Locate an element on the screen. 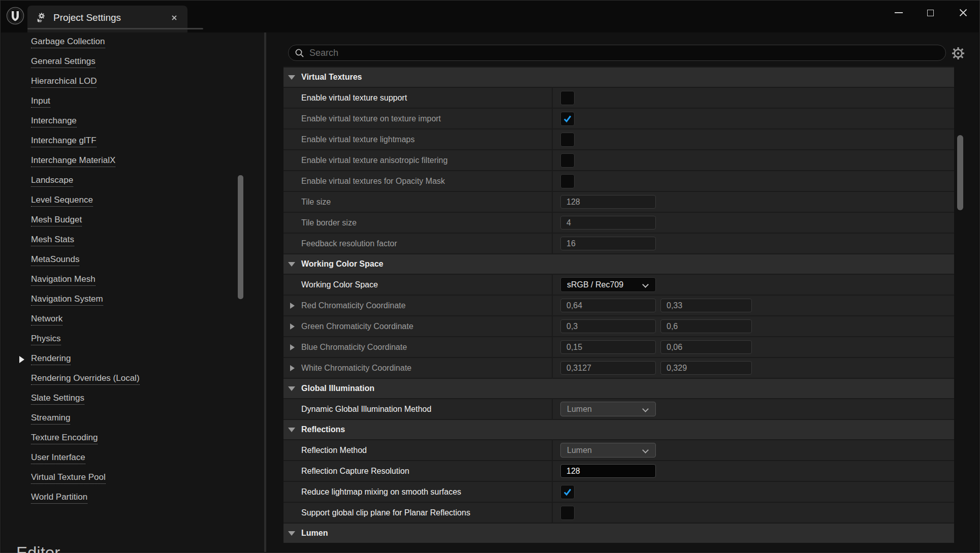 The image size is (980, 553). sidebar-item-input: Input is located at coordinates (118, 102).